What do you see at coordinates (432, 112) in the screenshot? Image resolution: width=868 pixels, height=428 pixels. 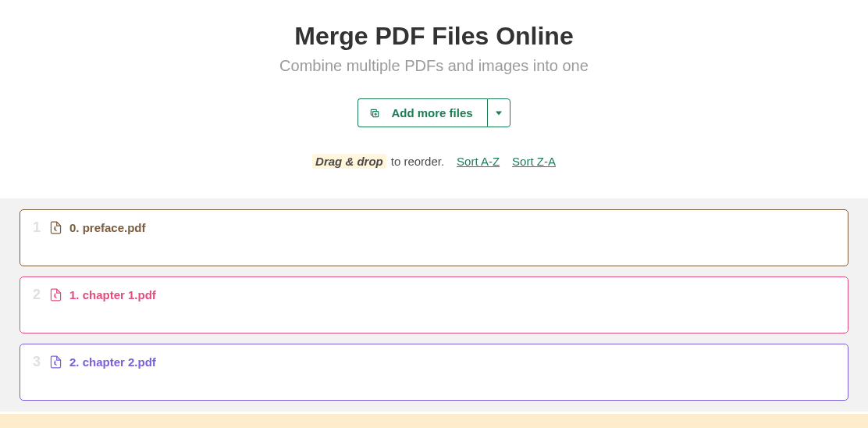 I see `add-more-files-label: Add more files` at bounding box center [432, 112].